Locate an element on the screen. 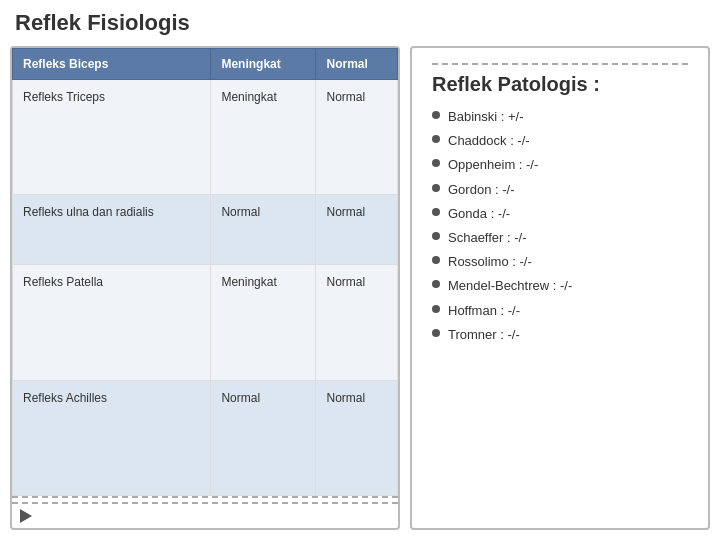 Image resolution: width=720 pixels, height=540 pixels. dashed-divider is located at coordinates (205, 497).